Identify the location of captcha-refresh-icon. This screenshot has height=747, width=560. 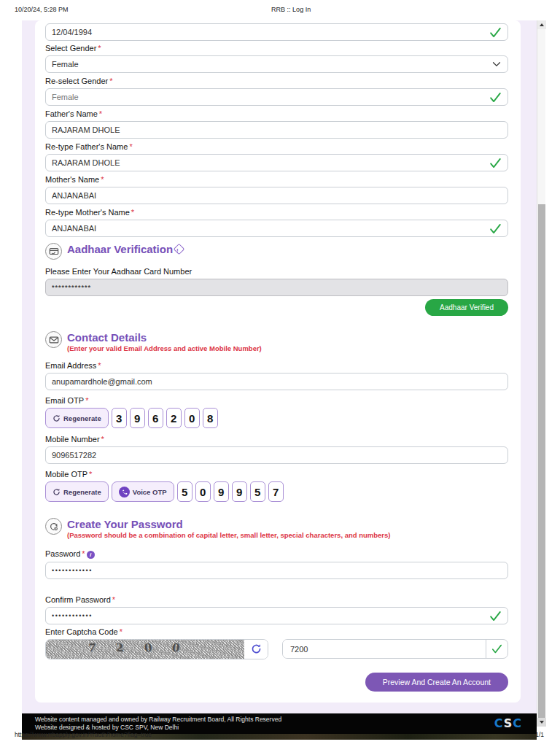
(257, 649).